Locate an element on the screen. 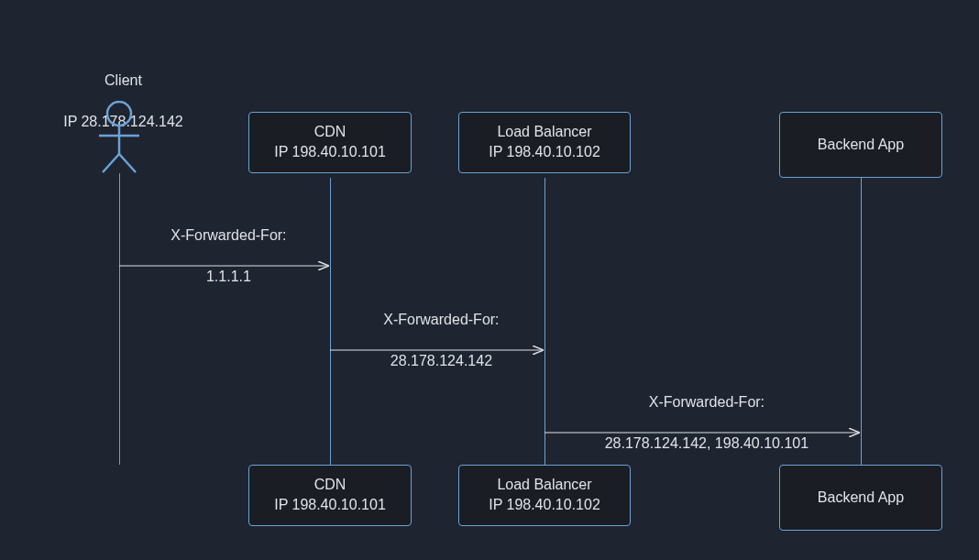  cdn-bottom-box: CDN IP 198.40.10.101 is located at coordinates (330, 495).